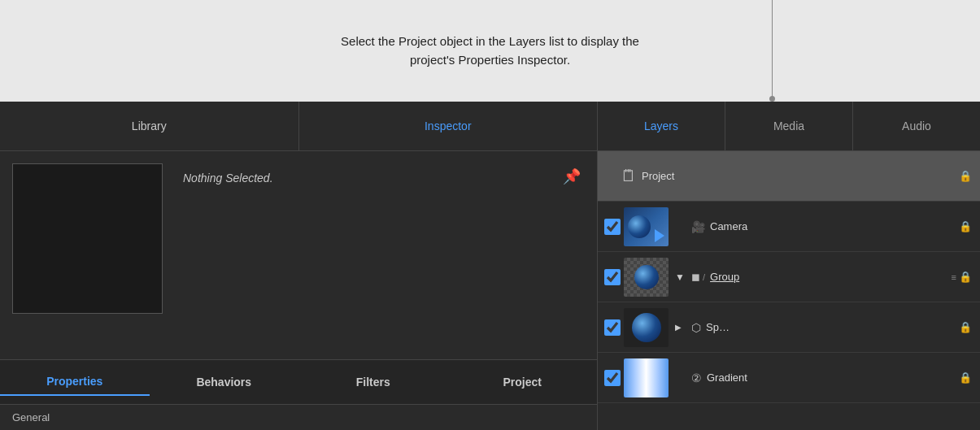 The image size is (980, 430). What do you see at coordinates (800, 176) in the screenshot?
I see `layer-name-project: Project` at bounding box center [800, 176].